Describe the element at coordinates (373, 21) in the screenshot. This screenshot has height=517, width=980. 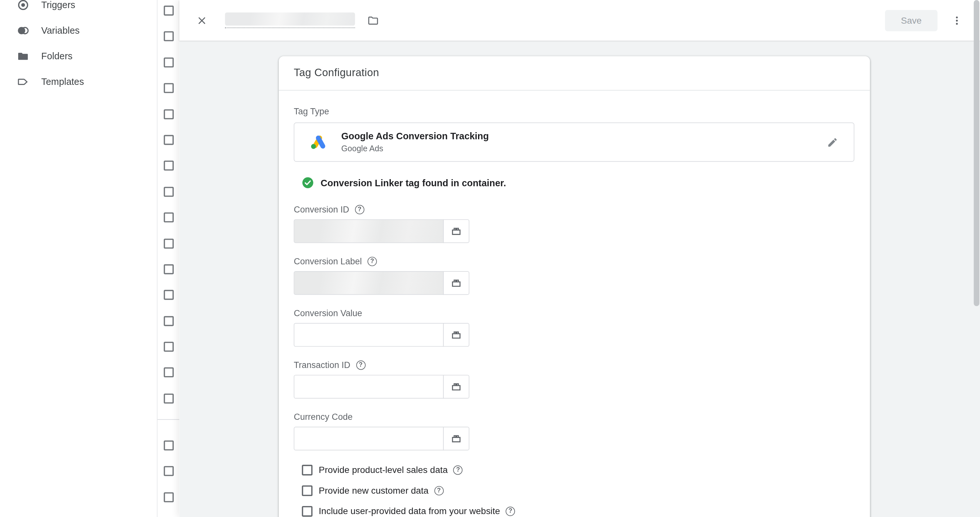
I see `folder-icon` at that location.